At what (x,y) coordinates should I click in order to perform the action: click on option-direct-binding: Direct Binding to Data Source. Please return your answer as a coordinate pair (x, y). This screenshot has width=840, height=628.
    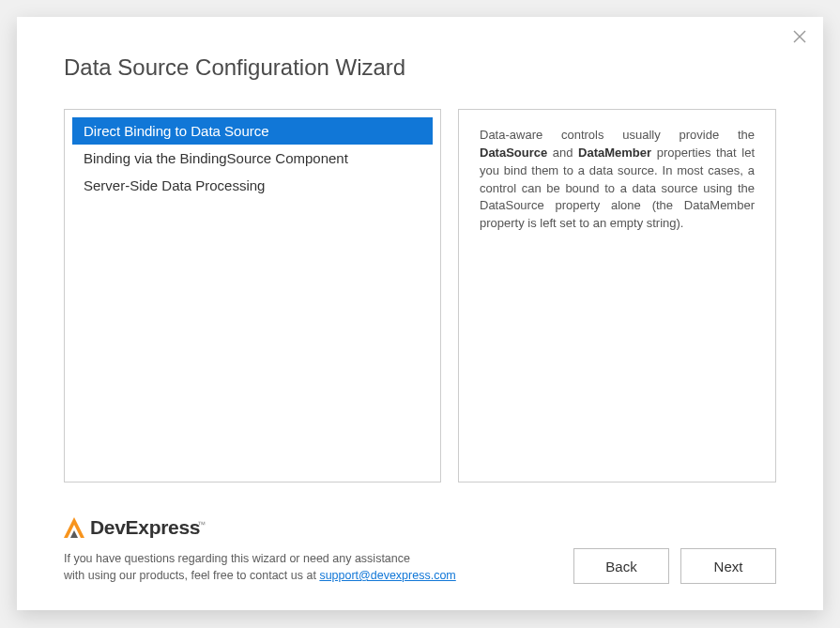
    Looking at the image, I should click on (252, 131).